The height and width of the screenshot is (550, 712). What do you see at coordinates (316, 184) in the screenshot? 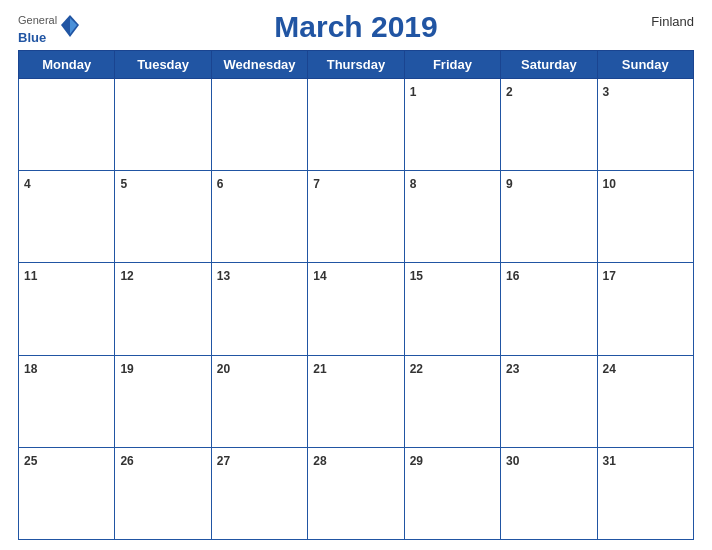
I see `day-number-7: 7` at bounding box center [316, 184].